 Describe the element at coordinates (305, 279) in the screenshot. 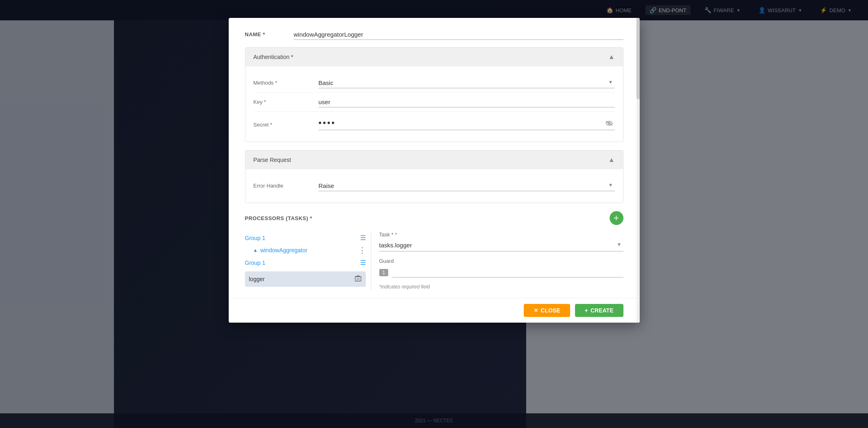

I see `task-item-logger: logger` at that location.